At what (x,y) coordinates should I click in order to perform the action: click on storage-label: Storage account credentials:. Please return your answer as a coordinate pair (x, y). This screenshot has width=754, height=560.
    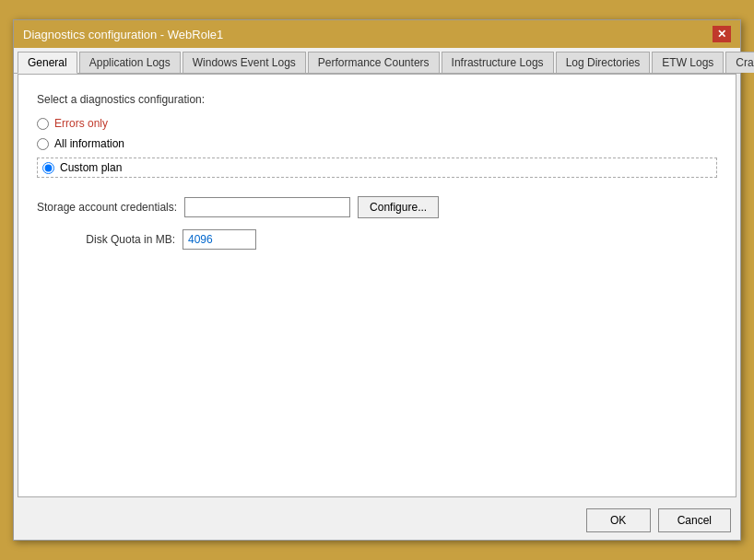
    Looking at the image, I should click on (107, 207).